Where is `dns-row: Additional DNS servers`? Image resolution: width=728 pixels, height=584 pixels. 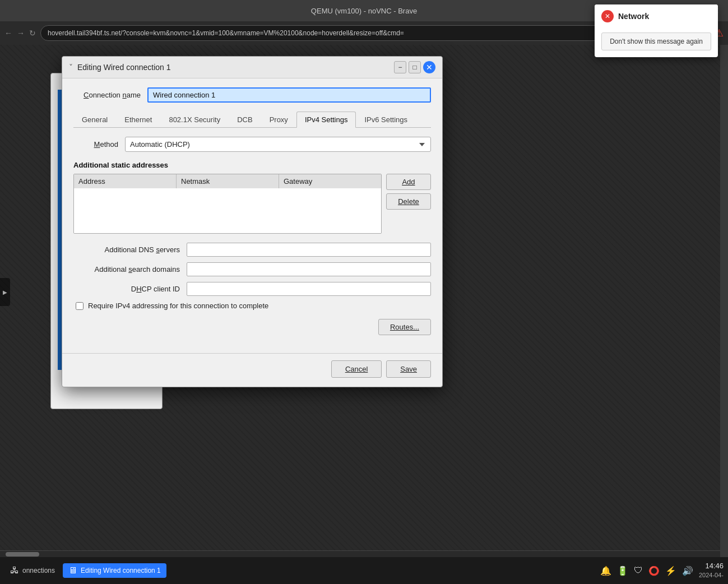 dns-row: Additional DNS servers is located at coordinates (252, 250).